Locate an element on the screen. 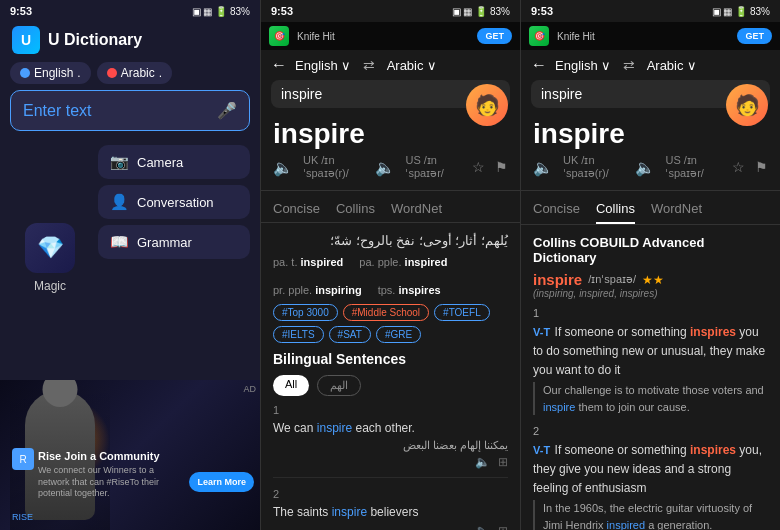  magic-feature: 💎 Magic is located at coordinates (50, 258).